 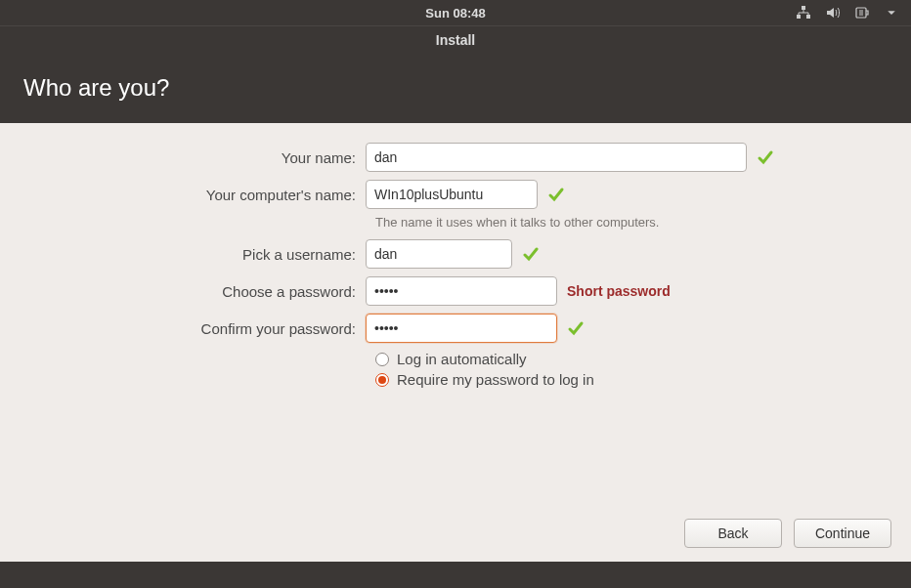 What do you see at coordinates (195, 328) in the screenshot?
I see `label-confirm: Confirm your password:` at bounding box center [195, 328].